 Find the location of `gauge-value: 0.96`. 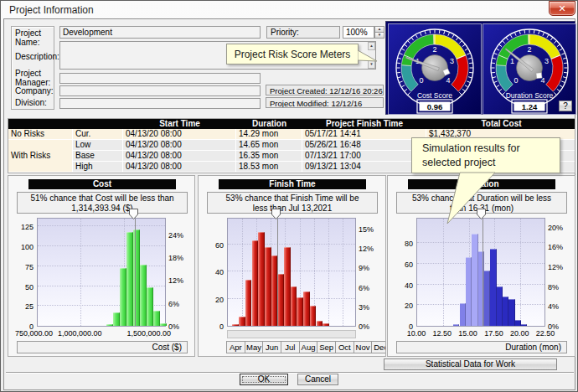

gauge-value: 0.96 is located at coordinates (436, 107).